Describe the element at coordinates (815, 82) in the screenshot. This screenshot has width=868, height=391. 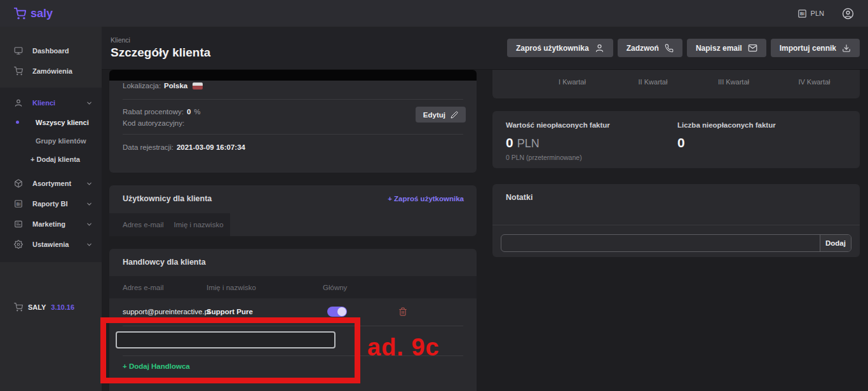
I see `column-q4: IV Kwartał` at that location.